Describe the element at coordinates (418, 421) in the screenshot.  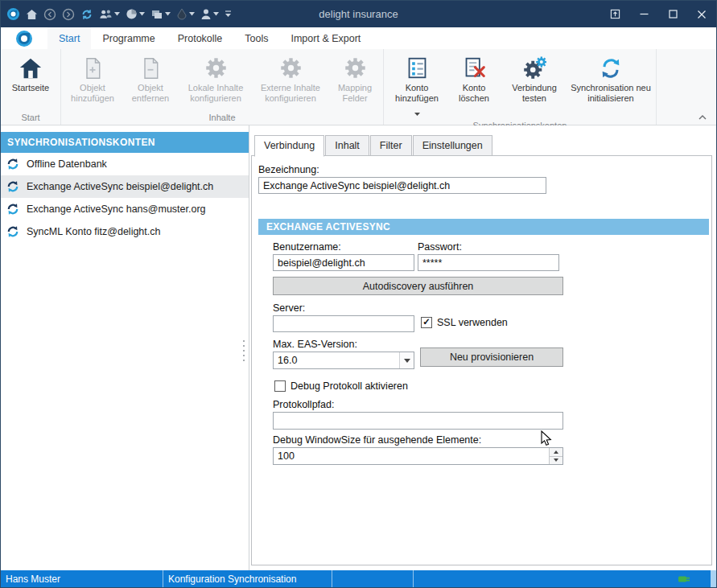
I see `protokollpfad-input` at that location.